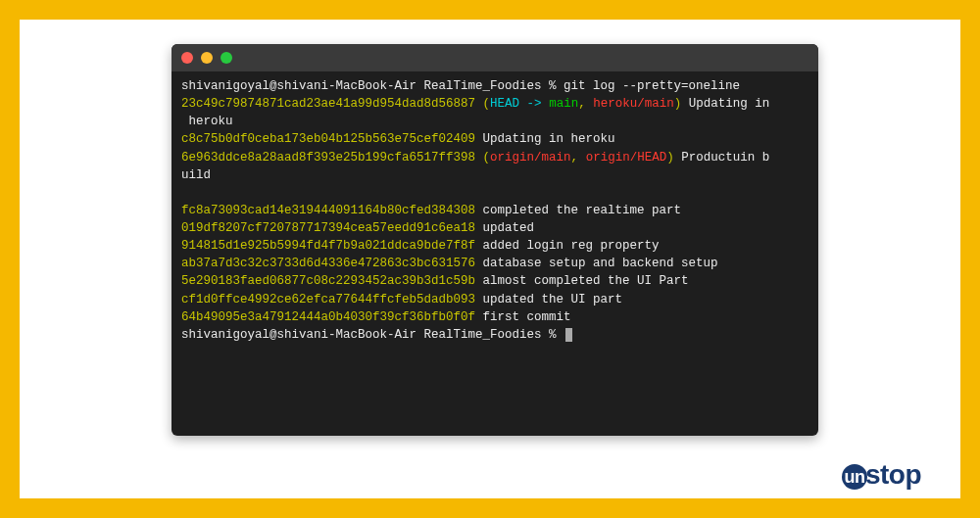 The width and height of the screenshot is (980, 518). I want to click on arrow-icon: ->, so click(534, 104).